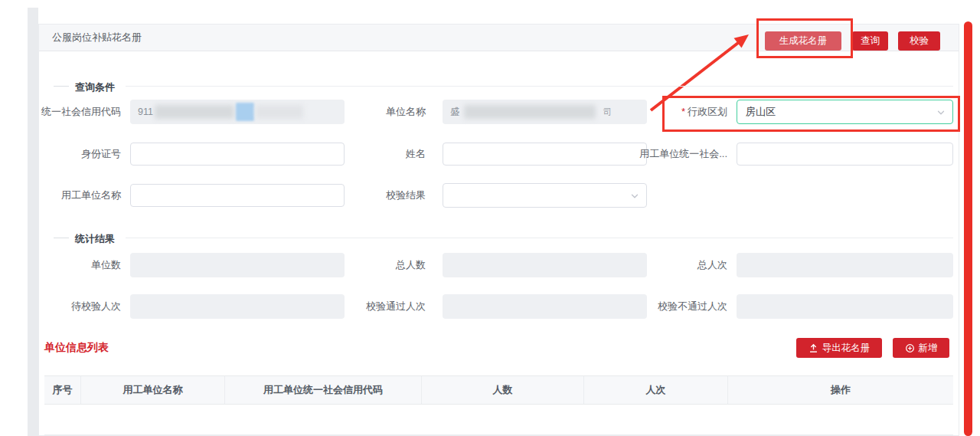  I want to click on section-title-unit-list: 单位信息列表, so click(77, 348).